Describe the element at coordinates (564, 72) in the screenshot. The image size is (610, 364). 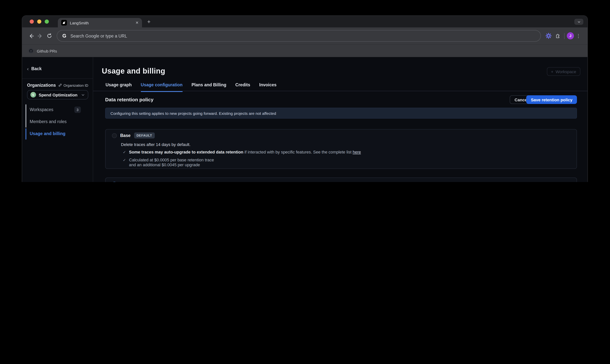
I see `add-workspace-button: + Workspace` at that location.